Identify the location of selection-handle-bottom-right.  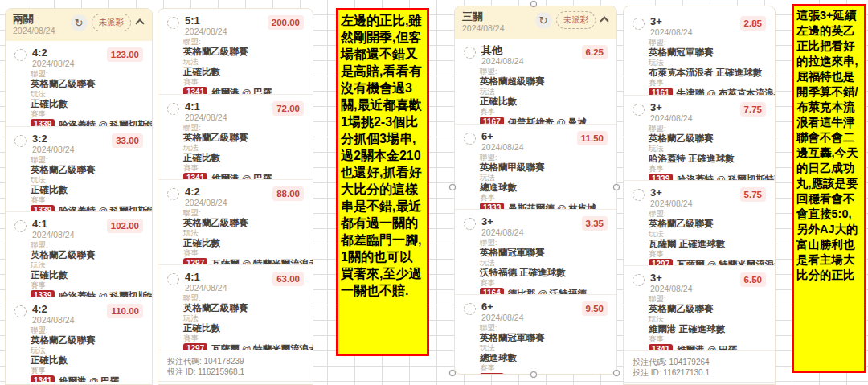
(616, 373).